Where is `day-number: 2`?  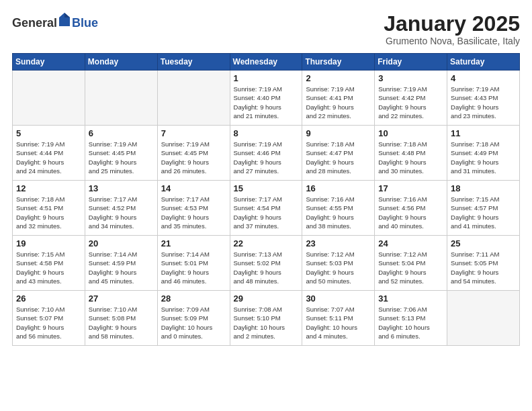
day-number: 2 is located at coordinates (339, 78).